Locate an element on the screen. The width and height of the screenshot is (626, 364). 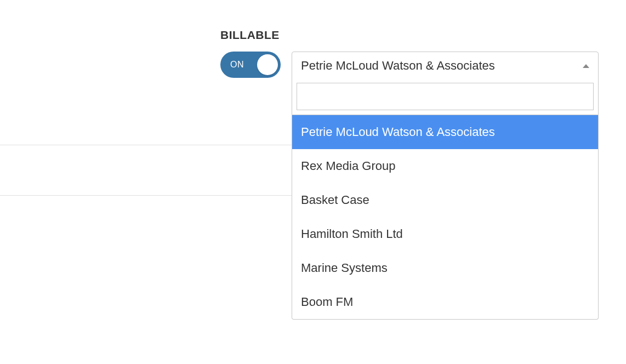
dropdown-option-label: Hamilton Smith Ltd is located at coordinates (352, 234).